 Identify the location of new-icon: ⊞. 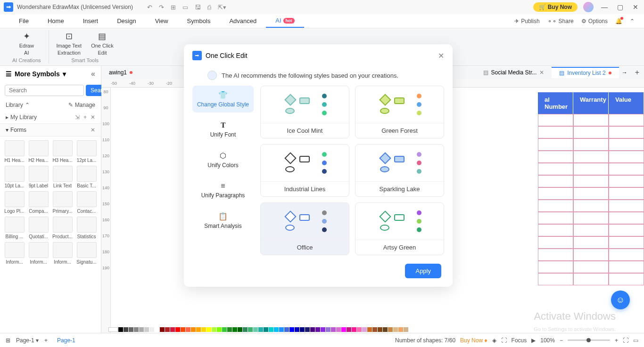
(173, 8).